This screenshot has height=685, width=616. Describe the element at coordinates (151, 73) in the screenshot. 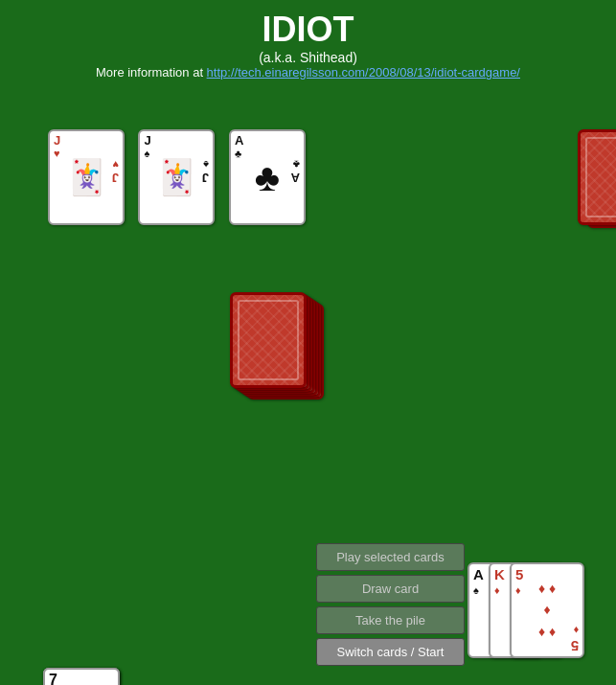

I see `info-prefix: More information at` at that location.